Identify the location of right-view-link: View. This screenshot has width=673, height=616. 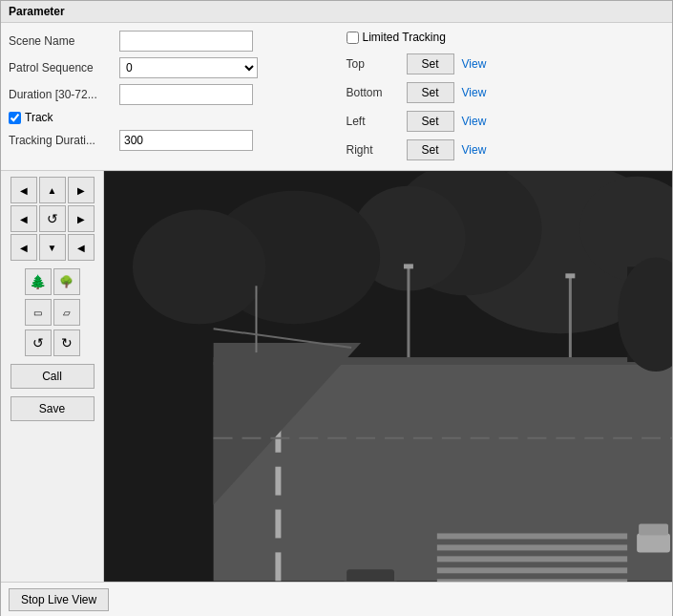
(474, 150).